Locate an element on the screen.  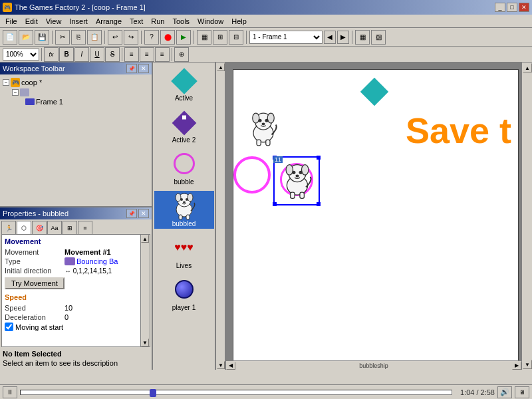
project-name: coop * is located at coordinates (32, 82).